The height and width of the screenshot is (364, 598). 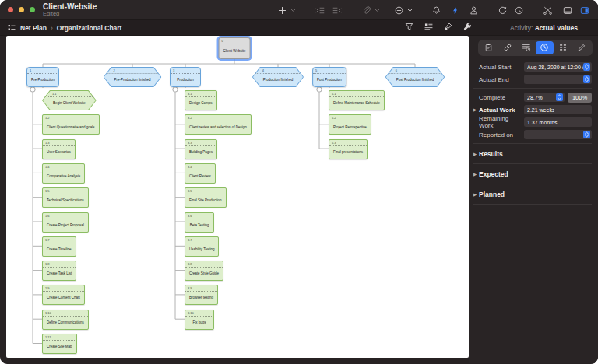 I want to click on task-node-3.4: 3.4Client Review, so click(x=200, y=173).